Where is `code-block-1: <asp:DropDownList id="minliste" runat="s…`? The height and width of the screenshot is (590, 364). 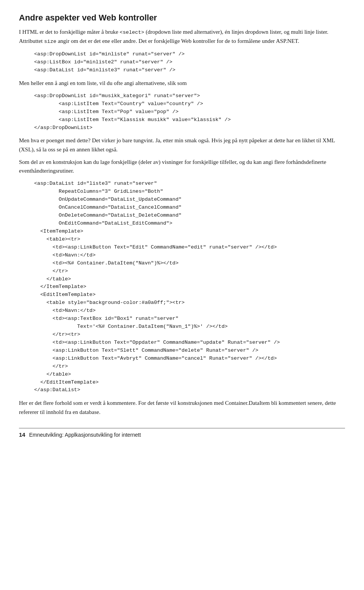
code-block-1: <asp:DropDownList id="minliste" runat="s… is located at coordinates (190, 62).